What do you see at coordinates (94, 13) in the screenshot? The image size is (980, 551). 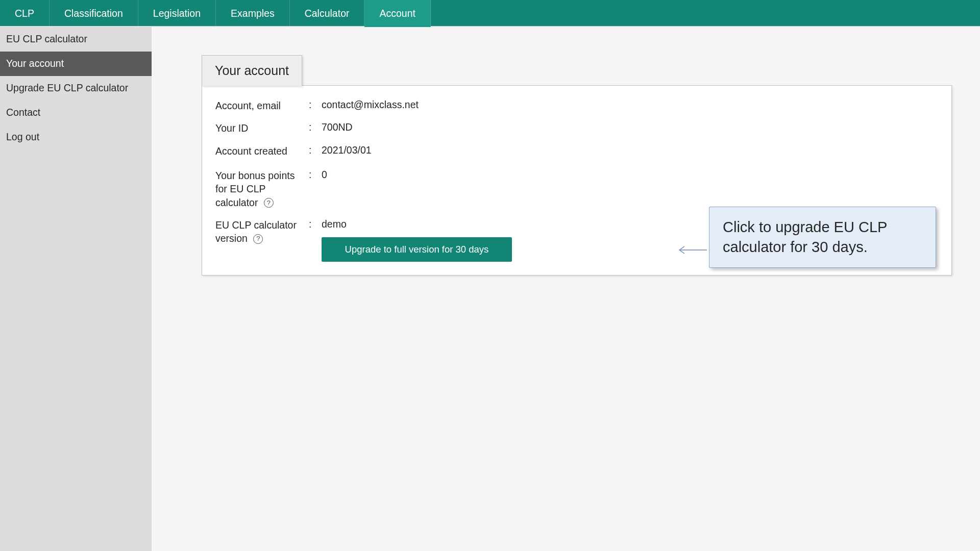 I see `nav-classification: Classification` at bounding box center [94, 13].